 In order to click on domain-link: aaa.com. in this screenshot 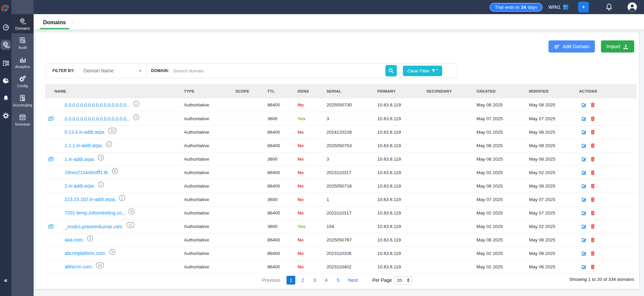, I will do `click(74, 240)`.